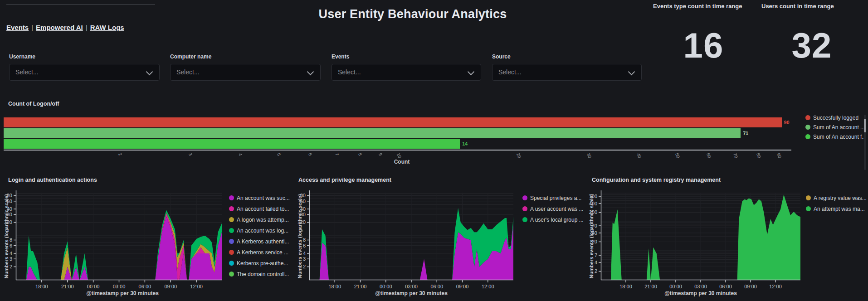 This screenshot has height=301, width=868. Describe the element at coordinates (17, 27) in the screenshot. I see `nav-link-events: Events` at that location.